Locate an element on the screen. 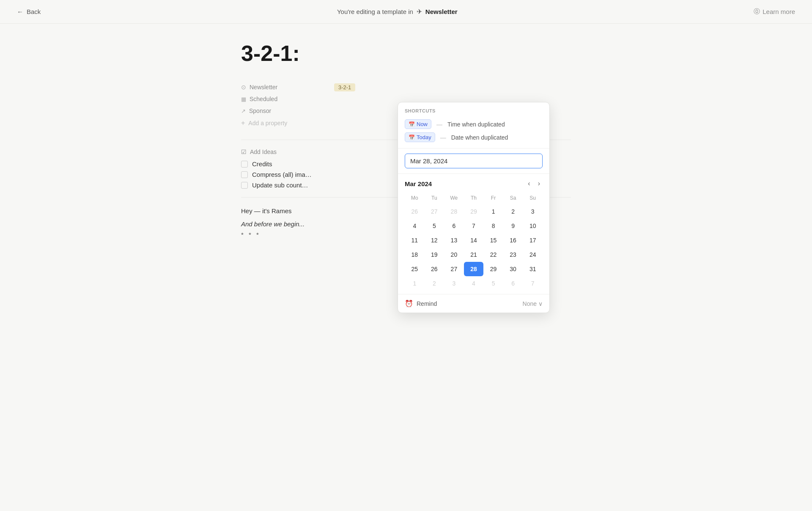 The width and height of the screenshot is (812, 511). calendar-day: 18 is located at coordinates (414, 255).